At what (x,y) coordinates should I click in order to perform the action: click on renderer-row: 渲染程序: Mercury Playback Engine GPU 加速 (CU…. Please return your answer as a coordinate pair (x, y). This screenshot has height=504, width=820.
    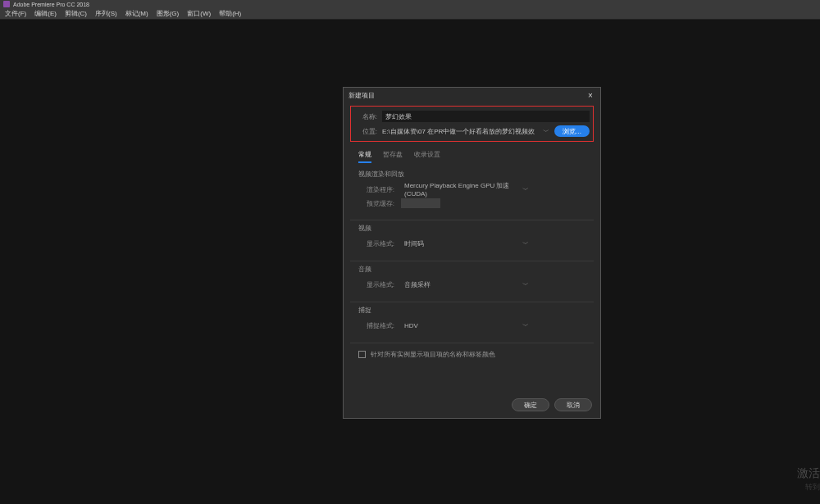
    Looking at the image, I should click on (472, 189).